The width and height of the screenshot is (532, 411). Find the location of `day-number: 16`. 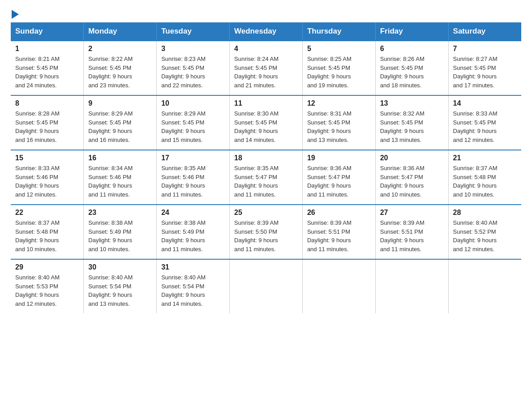

day-number: 16 is located at coordinates (120, 158).